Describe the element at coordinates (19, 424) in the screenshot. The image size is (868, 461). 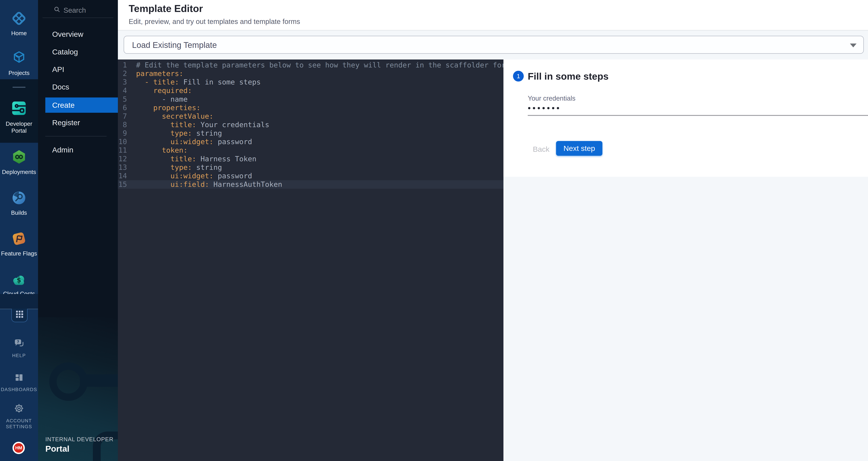
I see `rail-item-label: ACCOUNTSETTINGS` at that location.